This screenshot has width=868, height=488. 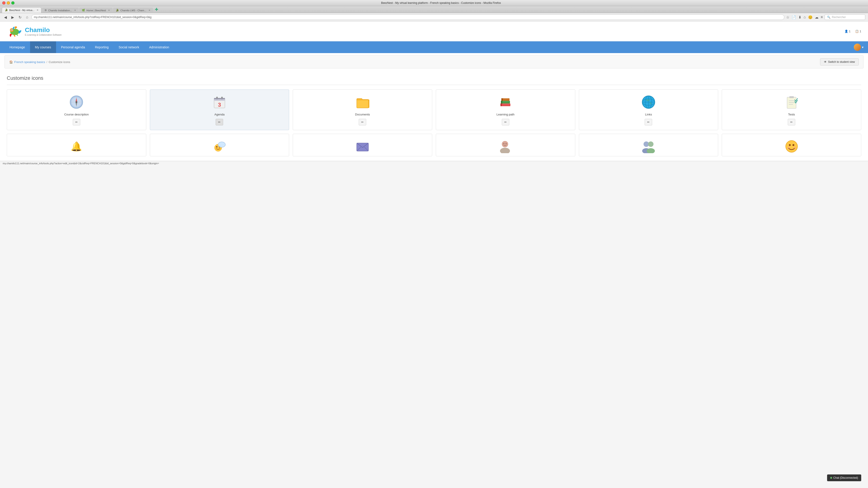 What do you see at coordinates (792, 122) in the screenshot?
I see `edit-tests-button: ✏` at bounding box center [792, 122].